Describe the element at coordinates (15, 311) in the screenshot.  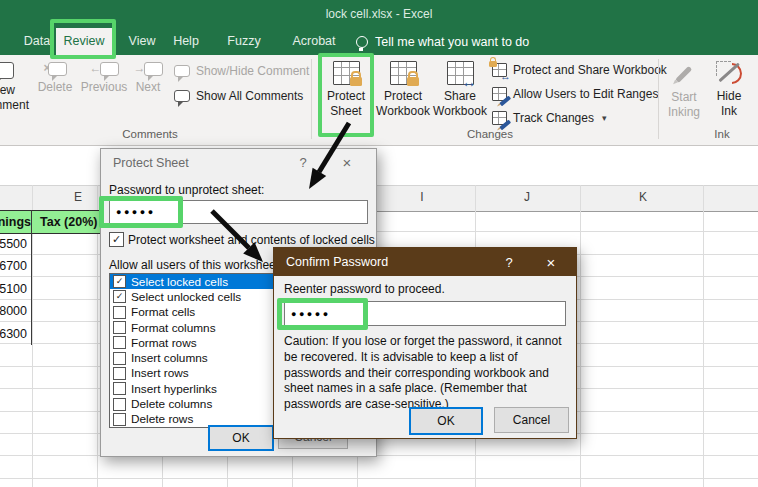
I see `cell-value: 8000` at that location.